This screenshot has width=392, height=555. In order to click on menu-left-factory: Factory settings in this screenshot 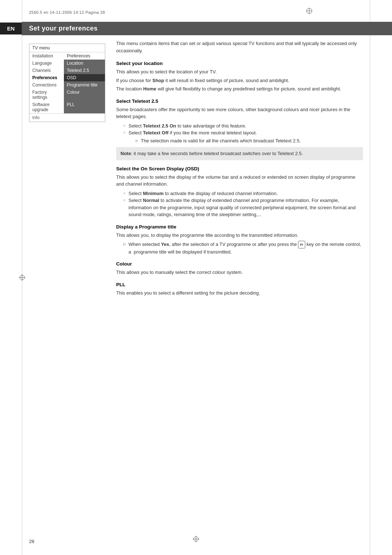, I will do `click(46, 95)`.